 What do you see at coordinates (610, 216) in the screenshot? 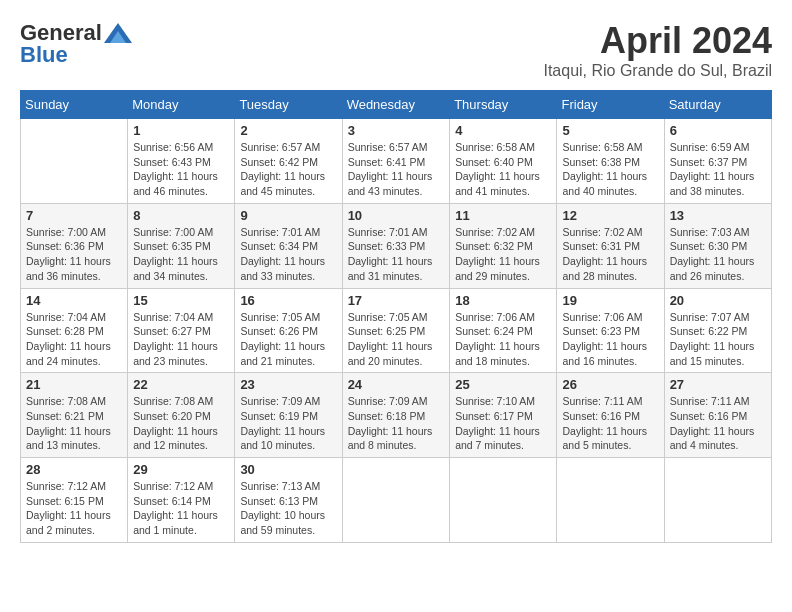
I see `day-number: 12` at bounding box center [610, 216].